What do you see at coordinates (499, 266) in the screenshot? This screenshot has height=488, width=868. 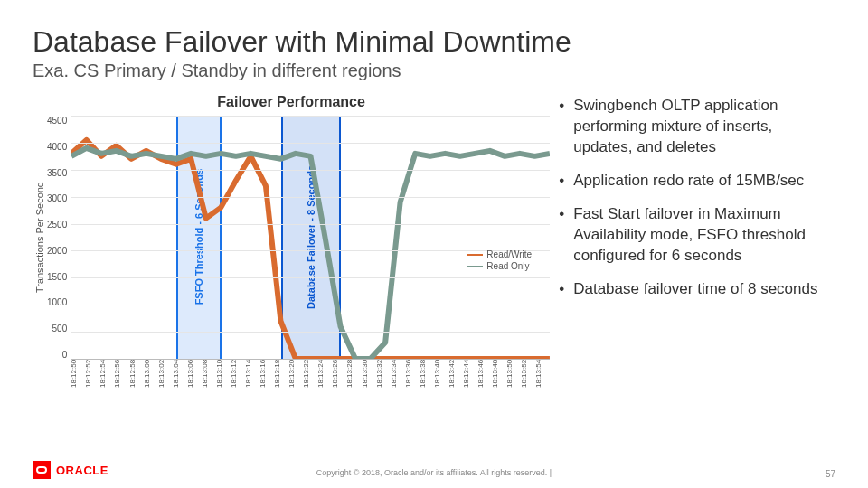 I see `legend-item-ro: Read Only` at bounding box center [499, 266].